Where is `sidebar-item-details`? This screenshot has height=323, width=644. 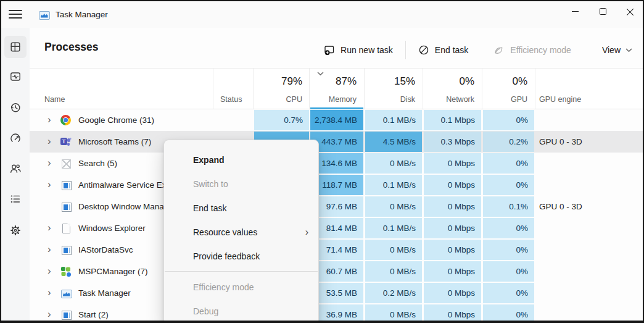 sidebar-item-details is located at coordinates (15, 199).